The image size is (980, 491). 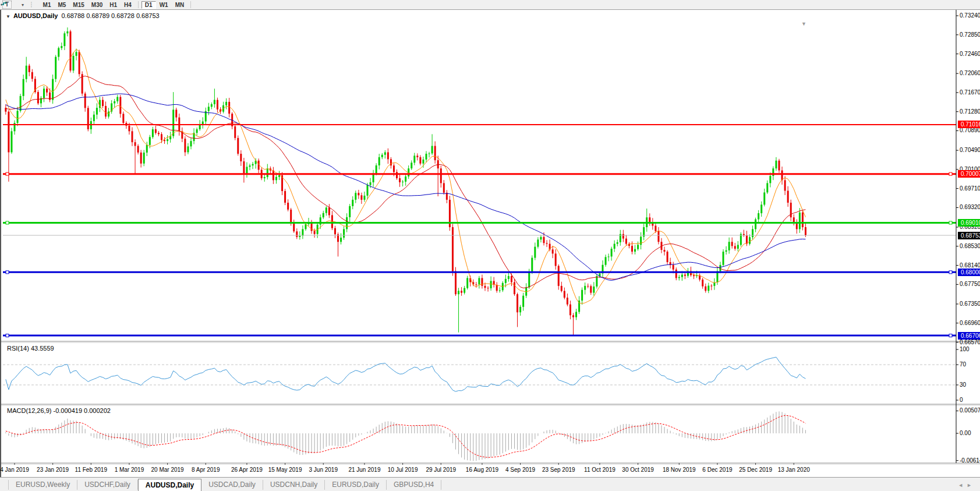 What do you see at coordinates (969, 273) in the screenshot?
I see `price-tag-0.68000: 0.68000` at bounding box center [969, 273].